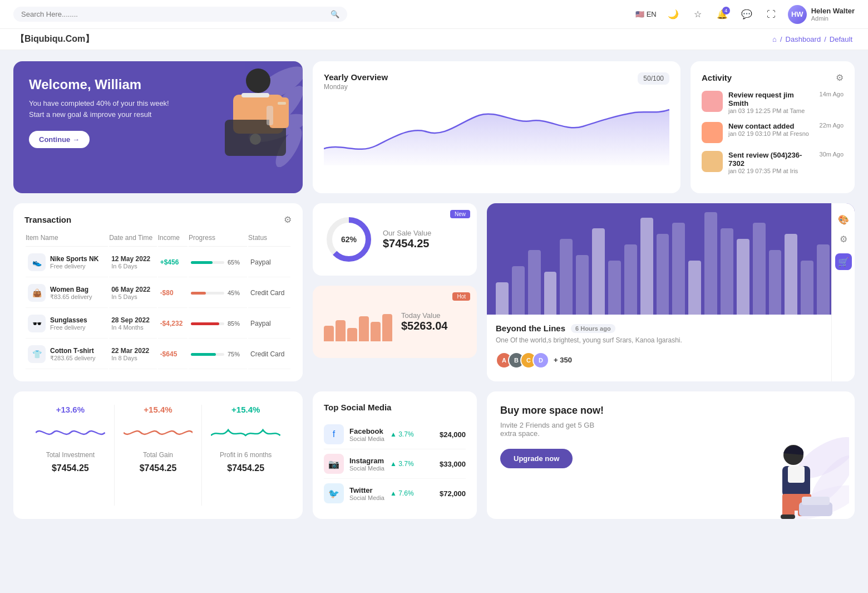 The width and height of the screenshot is (868, 593). What do you see at coordinates (671, 292) in the screenshot?
I see `beyond-lines-card: 🎨 ⚙ 🛒 Beyond the Lines 6 Hours ago One O…` at bounding box center [671, 292].